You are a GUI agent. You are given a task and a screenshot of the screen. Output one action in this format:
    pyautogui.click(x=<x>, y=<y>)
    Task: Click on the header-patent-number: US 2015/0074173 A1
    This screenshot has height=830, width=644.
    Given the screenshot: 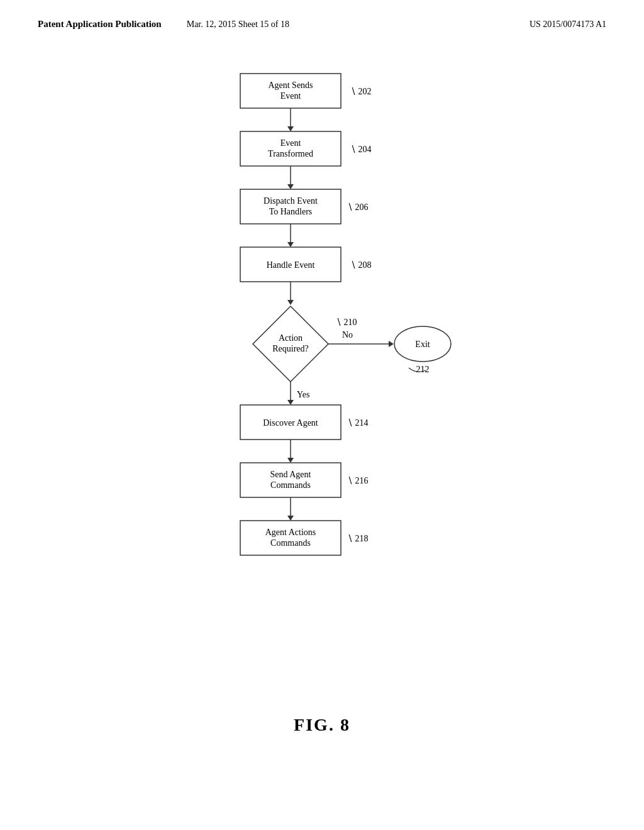 What is the action you would take?
    pyautogui.click(x=568, y=25)
    